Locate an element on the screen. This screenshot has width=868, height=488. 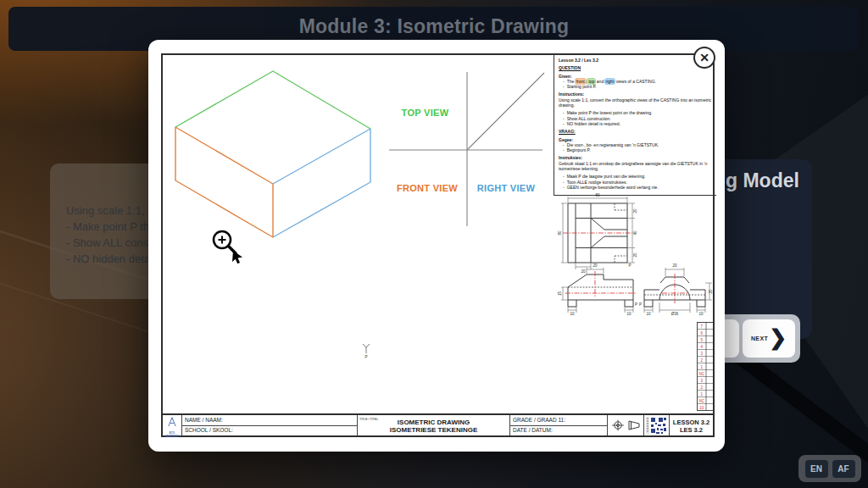
svg-text: 80 is located at coordinates (559, 233).